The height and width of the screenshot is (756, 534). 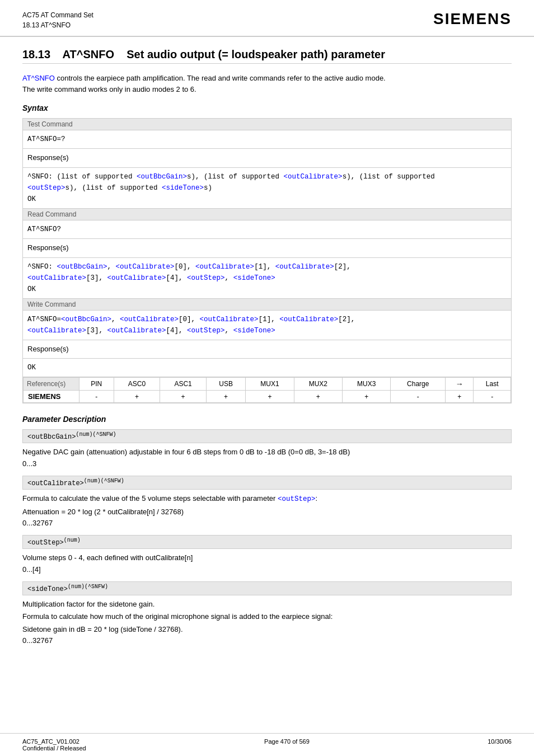 I want to click on param-sidetone: <sideTone>(num)(^SNFW) Multiplication fa…, so click(x=267, y=613).